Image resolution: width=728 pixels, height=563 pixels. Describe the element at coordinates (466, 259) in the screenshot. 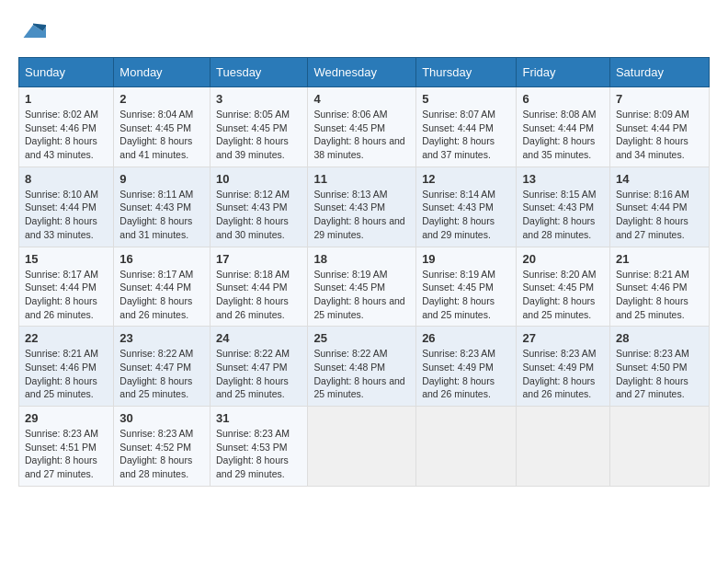

I see `day-number: 19` at that location.